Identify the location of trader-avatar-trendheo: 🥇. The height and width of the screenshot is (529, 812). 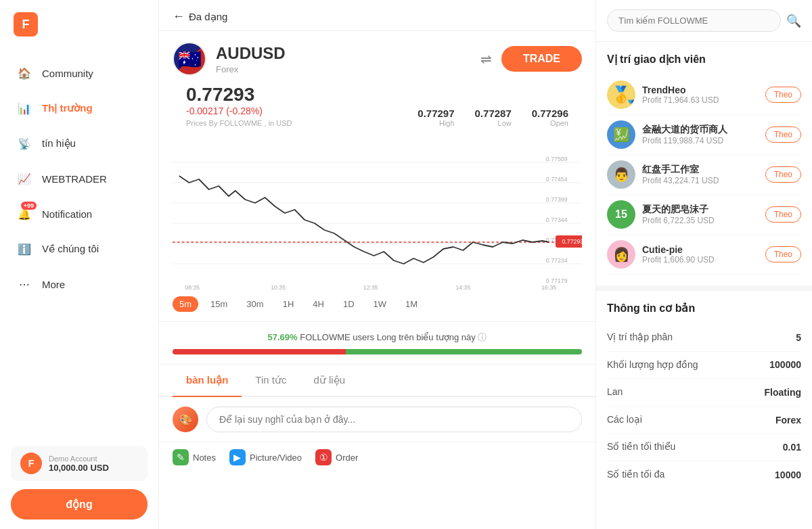
(621, 95).